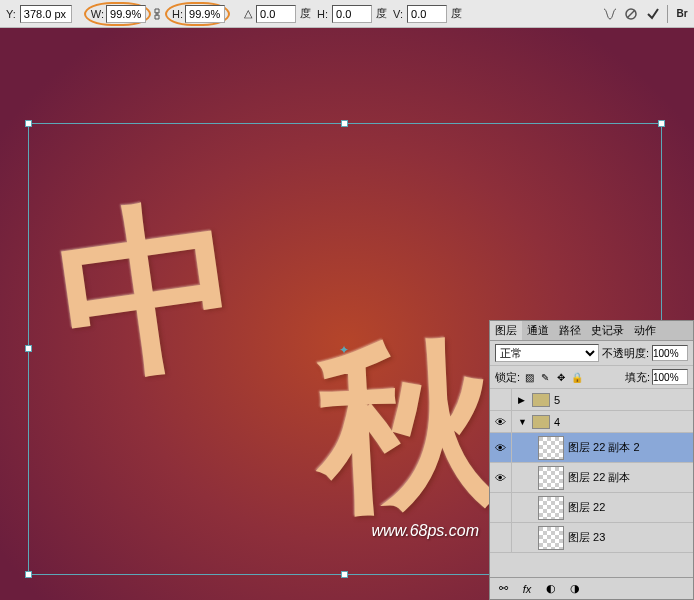 The image size is (694, 600). I want to click on layer-name: 图层 23, so click(586, 538).